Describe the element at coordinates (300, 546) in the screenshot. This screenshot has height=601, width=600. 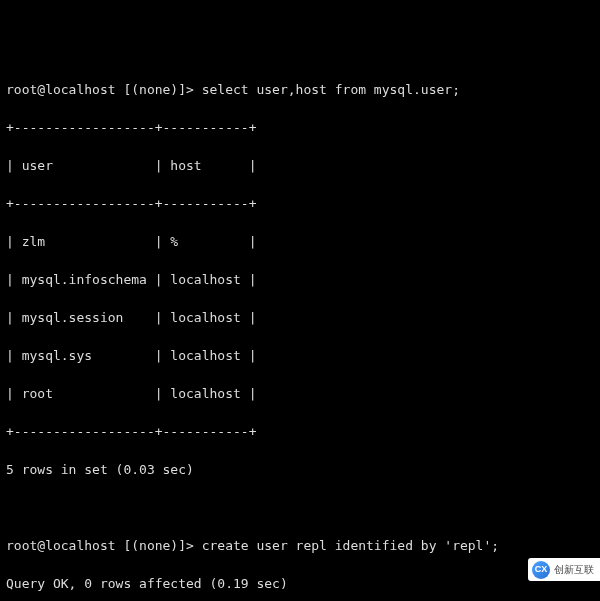
I see `terminal-line: root@localhost [(none)]> create user rep…` at that location.